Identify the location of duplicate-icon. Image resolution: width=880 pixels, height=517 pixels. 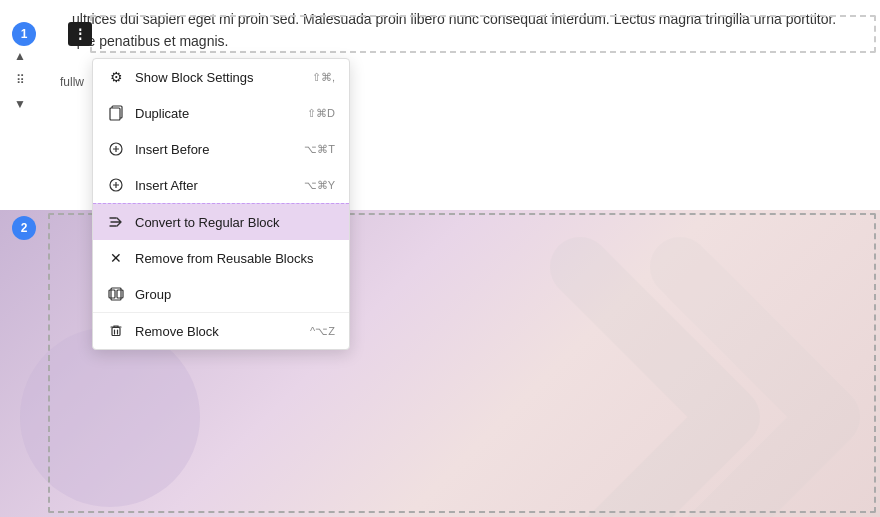
(116, 113).